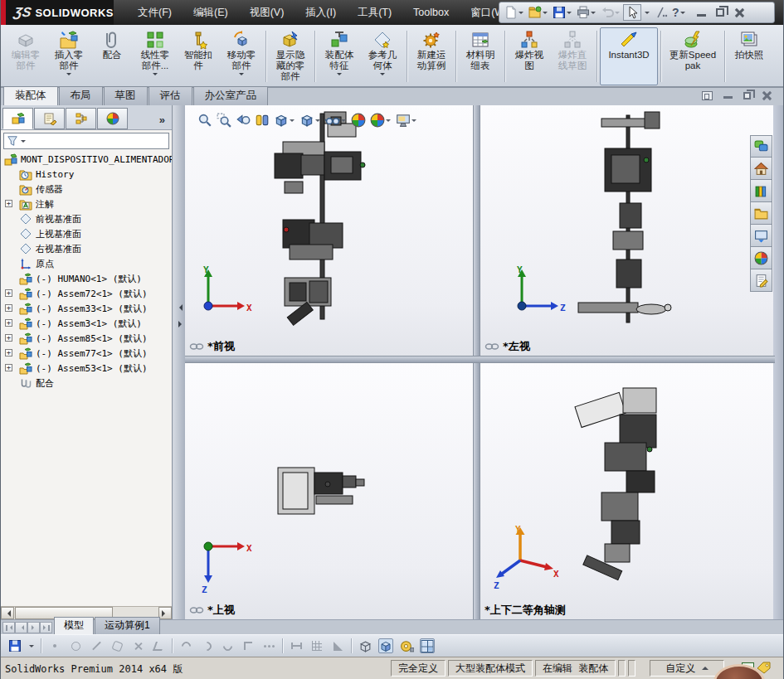 The image size is (784, 679). Describe the element at coordinates (165, 614) in the screenshot. I see `scroll-right-icon` at that location.